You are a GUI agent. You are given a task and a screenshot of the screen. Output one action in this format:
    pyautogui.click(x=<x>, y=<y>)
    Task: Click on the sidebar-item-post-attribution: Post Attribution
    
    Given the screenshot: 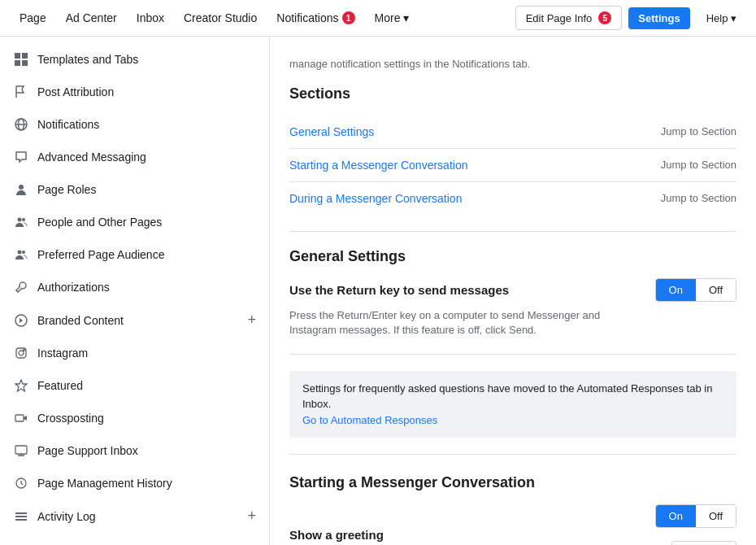 What is the action you would take?
    pyautogui.click(x=135, y=92)
    